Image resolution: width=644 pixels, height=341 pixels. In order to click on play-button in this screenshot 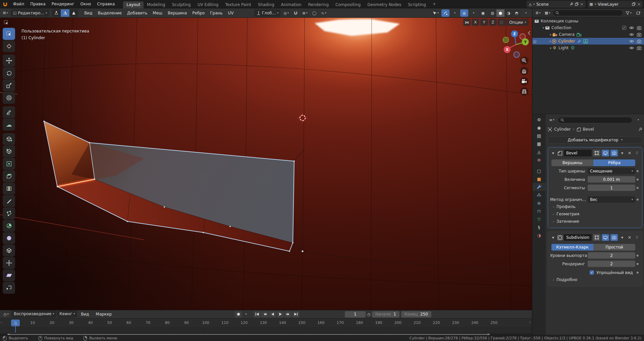, I will do `click(280, 314)`.